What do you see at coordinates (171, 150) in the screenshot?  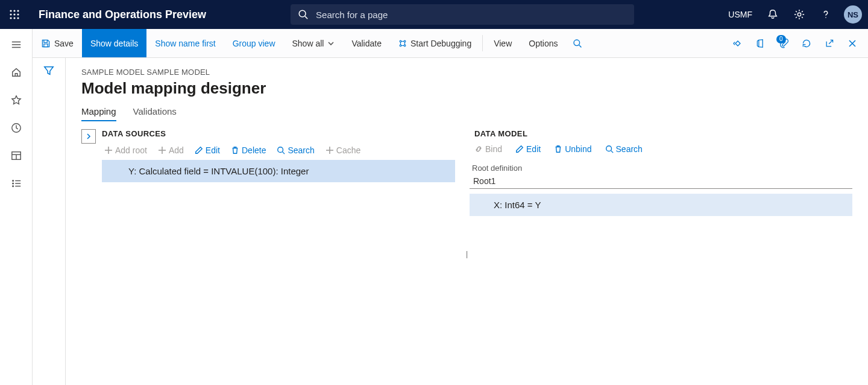 I see `add-button: Add` at bounding box center [171, 150].